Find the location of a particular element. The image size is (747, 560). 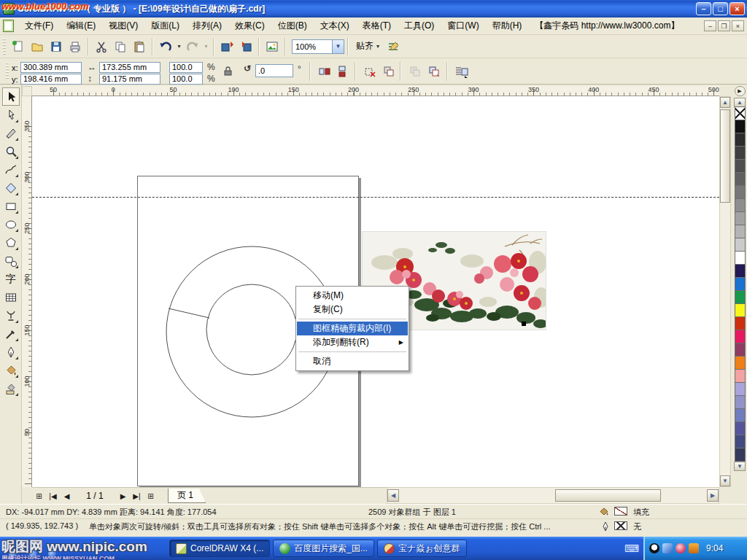

taskbar-button: 宝ナ焱ぉ创意群 is located at coordinates (422, 548).